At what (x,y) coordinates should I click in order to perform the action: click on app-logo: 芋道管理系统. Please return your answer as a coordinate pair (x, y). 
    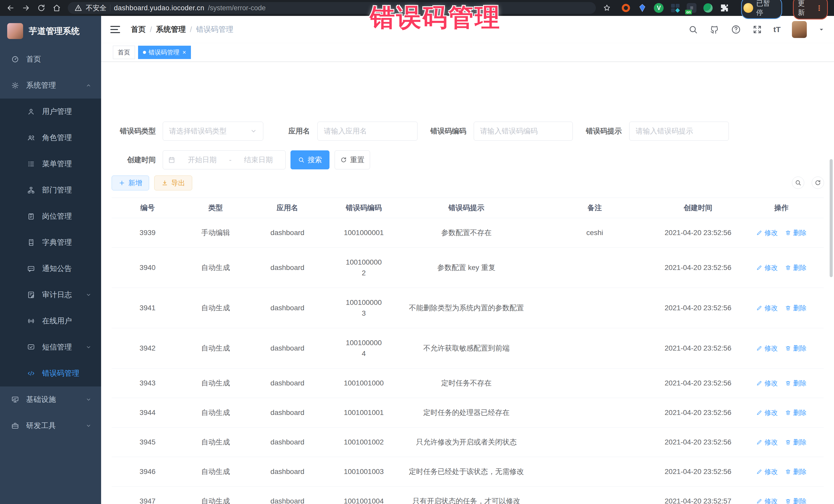
    Looking at the image, I should click on (51, 31).